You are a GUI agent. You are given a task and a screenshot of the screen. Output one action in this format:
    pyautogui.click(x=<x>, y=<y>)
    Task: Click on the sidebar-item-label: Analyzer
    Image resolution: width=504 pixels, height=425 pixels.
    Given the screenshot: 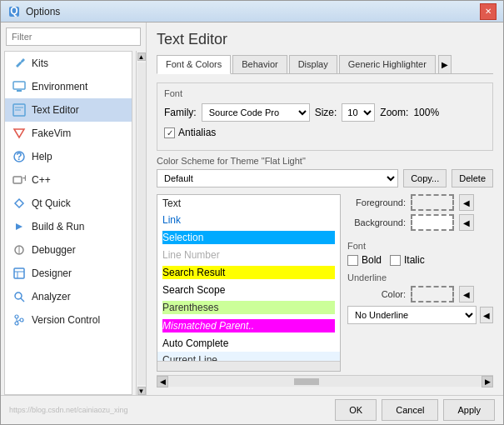 What is the action you would take?
    pyautogui.click(x=52, y=297)
    